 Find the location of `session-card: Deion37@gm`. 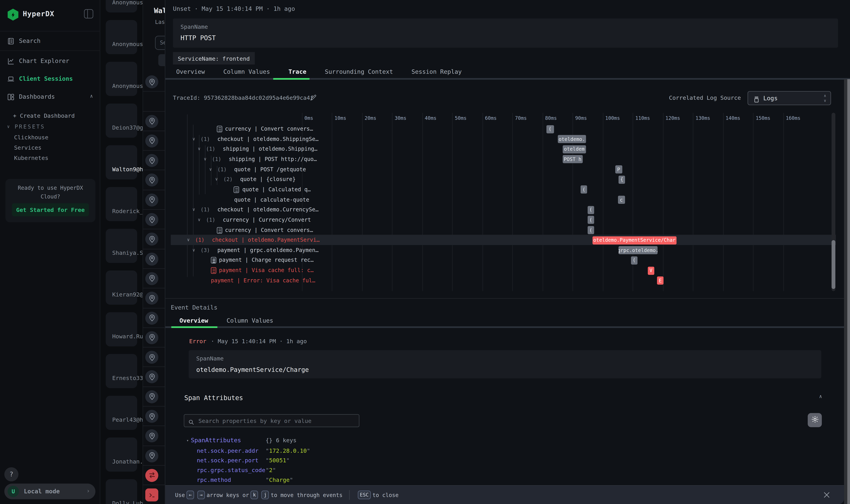

session-card: Deion37@gm is located at coordinates (122, 121).